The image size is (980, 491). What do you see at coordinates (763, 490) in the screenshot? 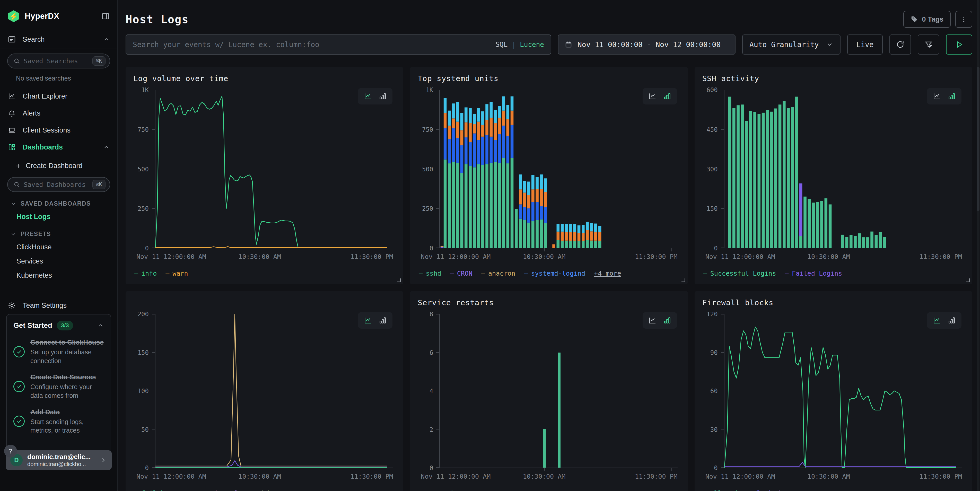
I see `legend-item: —Blocked` at bounding box center [763, 490].